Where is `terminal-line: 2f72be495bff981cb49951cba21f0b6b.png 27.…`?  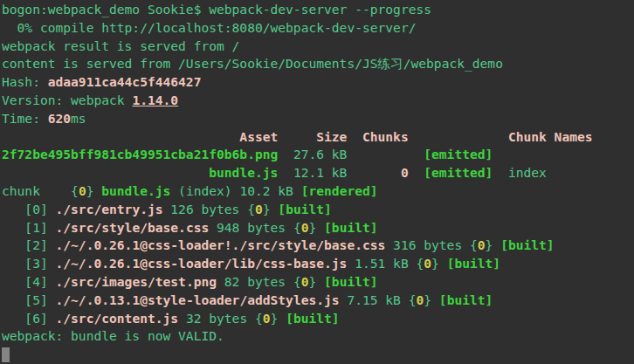 terminal-line: 2f72be495bff981cb49951cba21f0b6b.png 27.… is located at coordinates (318, 155).